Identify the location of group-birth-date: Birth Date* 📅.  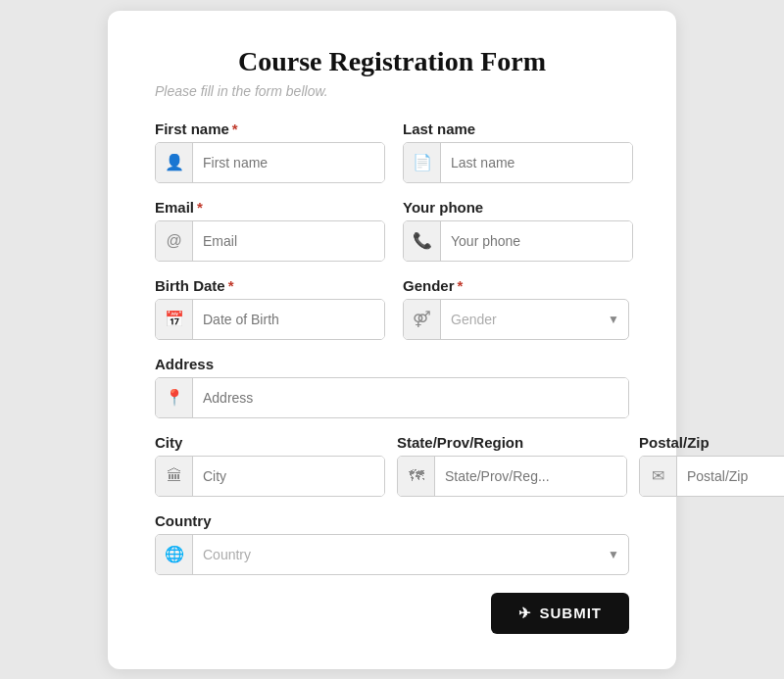
(270, 309).